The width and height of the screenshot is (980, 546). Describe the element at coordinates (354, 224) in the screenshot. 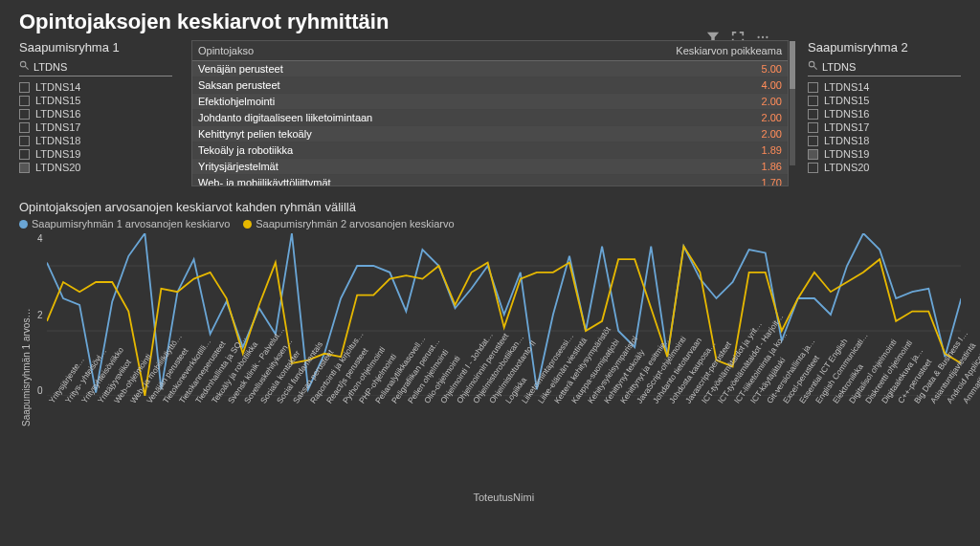

I see `legend-2-label: Saapumisryhmän 2 arvosanojen keskiarvo` at that location.